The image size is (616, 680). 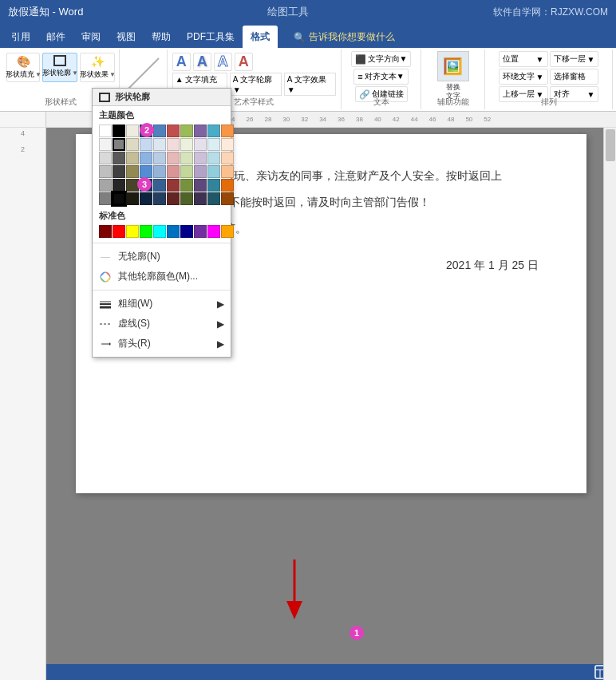 I want to click on tab-pdf: PDF工具集, so click(x=211, y=37).